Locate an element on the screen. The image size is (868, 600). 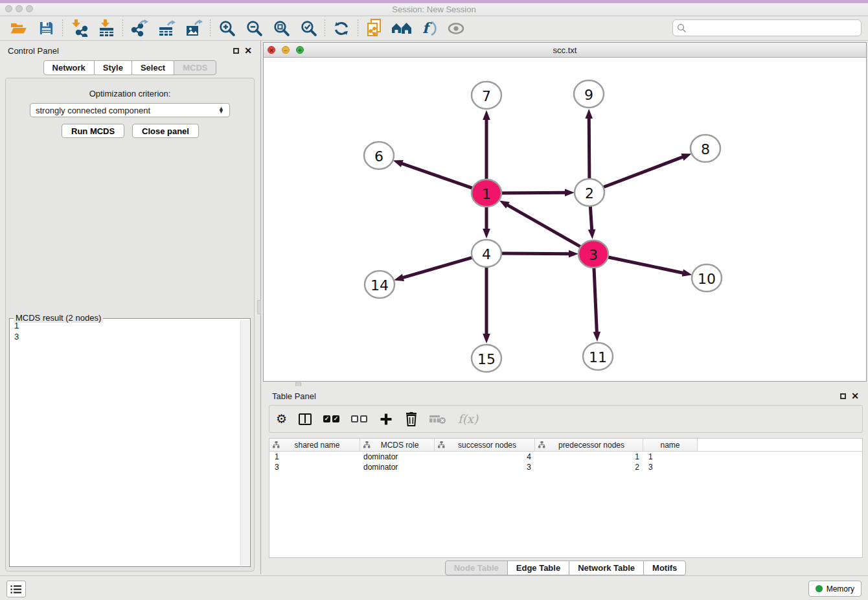
memory-label: Memory is located at coordinates (841, 589).